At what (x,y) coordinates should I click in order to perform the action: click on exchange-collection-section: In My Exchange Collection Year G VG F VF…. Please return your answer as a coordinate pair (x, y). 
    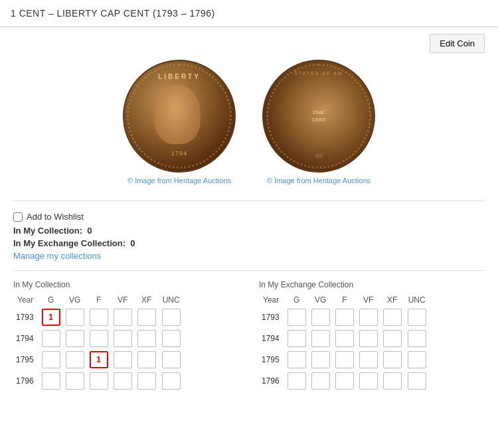
    Looking at the image, I should click on (372, 336).